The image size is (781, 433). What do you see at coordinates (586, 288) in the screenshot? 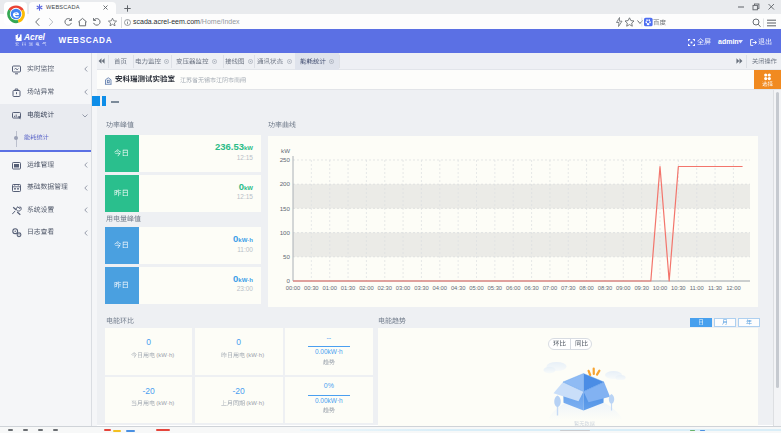
I see `svg-text: 08:00` at bounding box center [586, 288].